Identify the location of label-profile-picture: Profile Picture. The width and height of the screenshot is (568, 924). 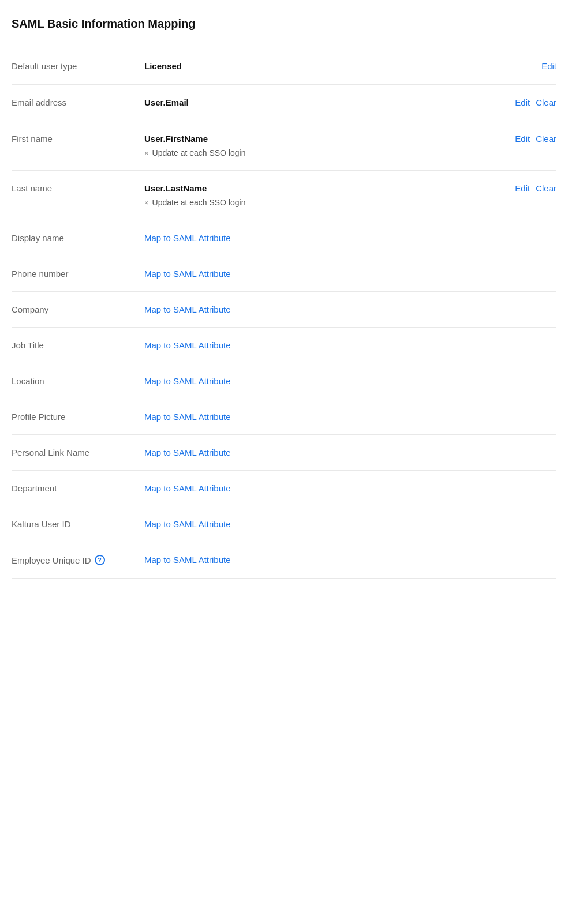
(75, 417).